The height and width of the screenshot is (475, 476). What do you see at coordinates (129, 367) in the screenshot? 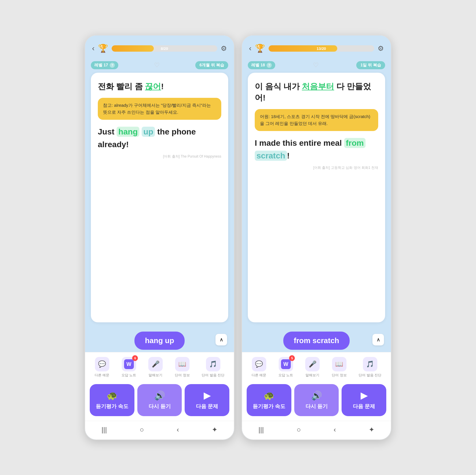
I see `bottom-icon-notes-1: W 6 오답 노트` at bounding box center [129, 367].